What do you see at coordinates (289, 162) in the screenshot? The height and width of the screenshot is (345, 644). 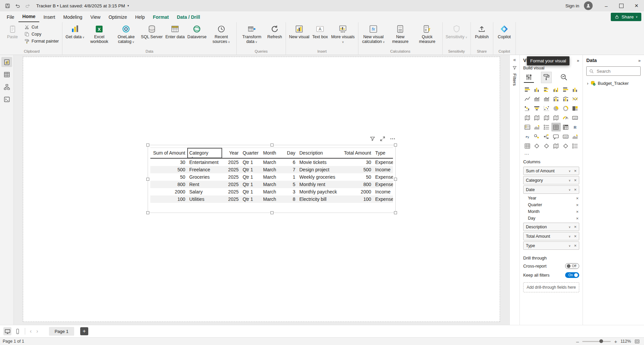 I see `table-cell: 6` at bounding box center [289, 162].